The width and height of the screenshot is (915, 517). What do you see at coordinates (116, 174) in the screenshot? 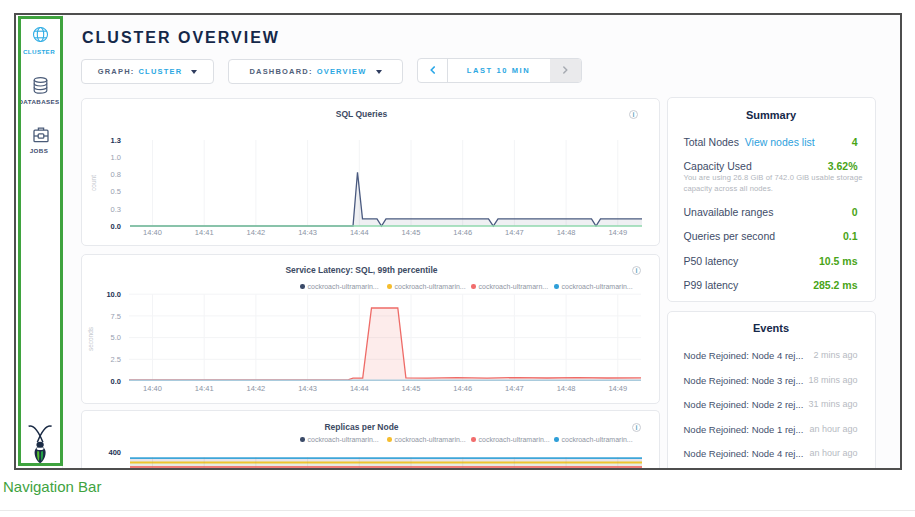
I see `svg-text: 0.8` at bounding box center [116, 174].